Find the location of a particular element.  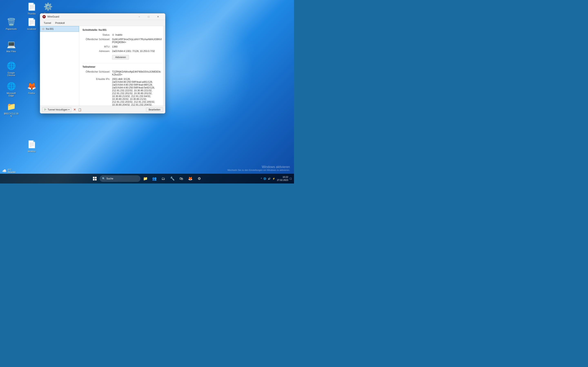

windows-logo-icon is located at coordinates (95, 179).